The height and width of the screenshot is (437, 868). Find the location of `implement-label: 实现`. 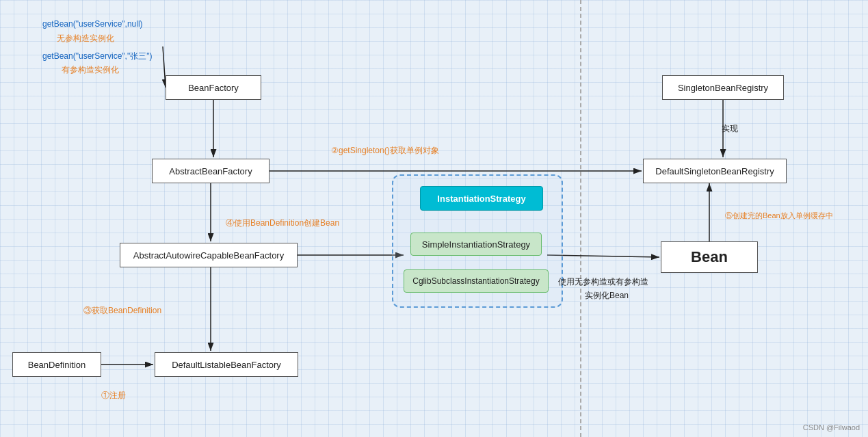

implement-label: 实现 is located at coordinates (730, 129).